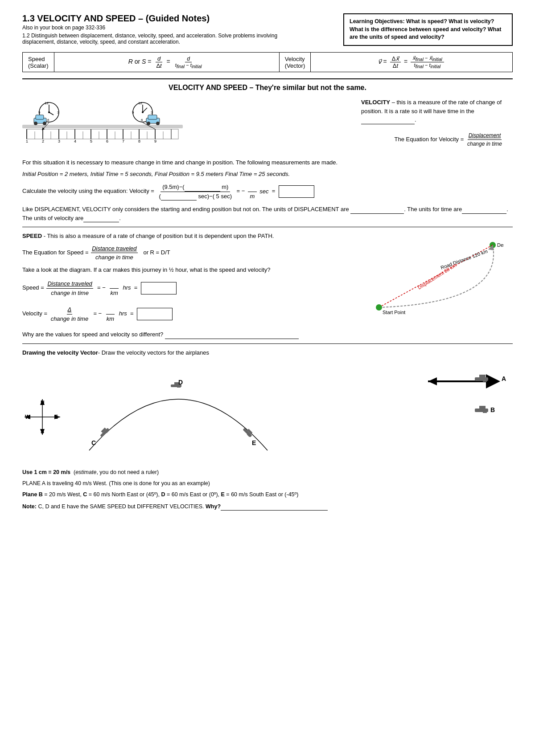 The image size is (535, 756). Describe the element at coordinates (187, 253) in the screenshot. I see `speed-equation: The Equation for Speed = Distance travel…` at that location.